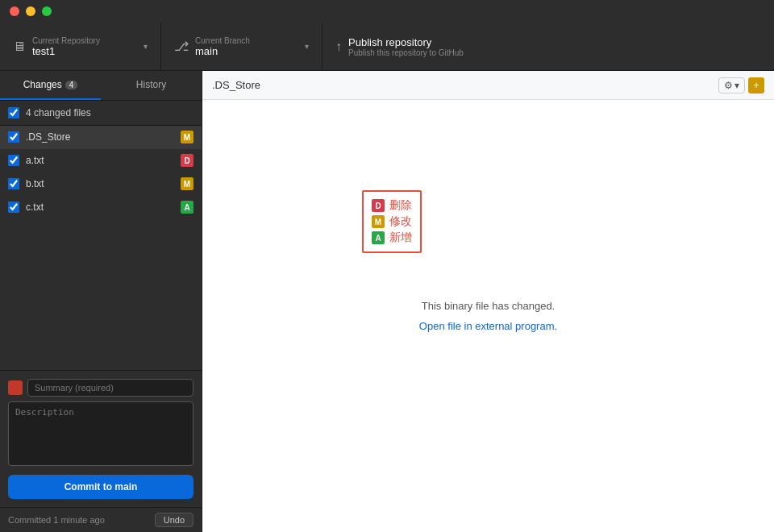 The height and width of the screenshot is (532, 774). Describe the element at coordinates (242, 47) in the screenshot. I see `current-branch-section: ⎇ Current Branch main ▾` at that location.